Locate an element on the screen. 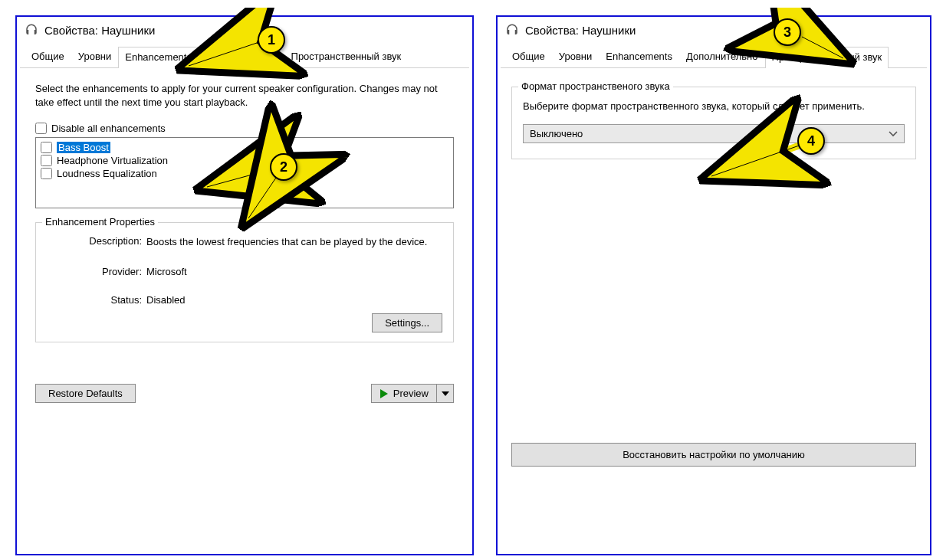 The height and width of the screenshot is (560, 933). enhancements-instructions: Select the enhancements to apply for you… is located at coordinates (245, 97).